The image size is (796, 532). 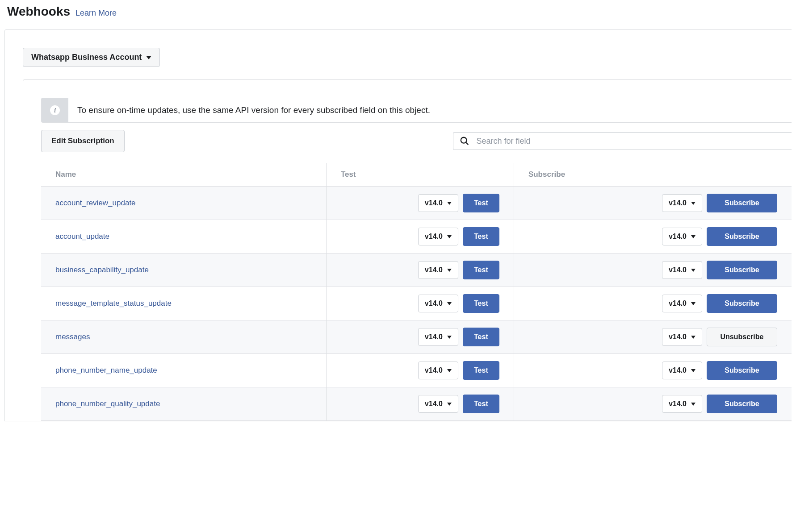 What do you see at coordinates (184, 175) in the screenshot?
I see `col-header-name: Name` at bounding box center [184, 175].